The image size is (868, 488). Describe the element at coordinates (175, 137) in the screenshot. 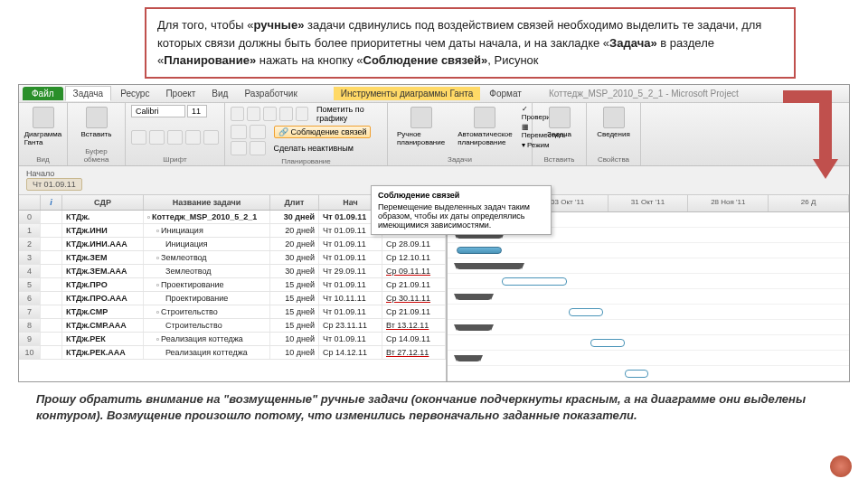

I see `underline-button` at that location.